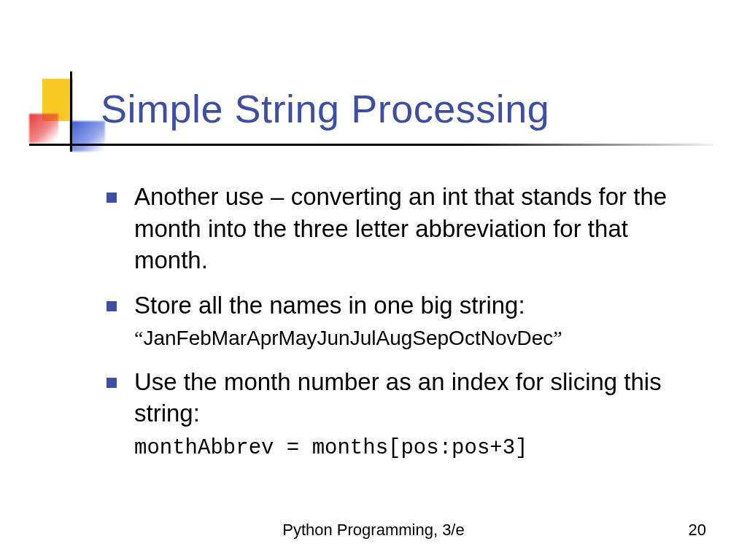  I want to click on blue-gradient, so click(88, 136).